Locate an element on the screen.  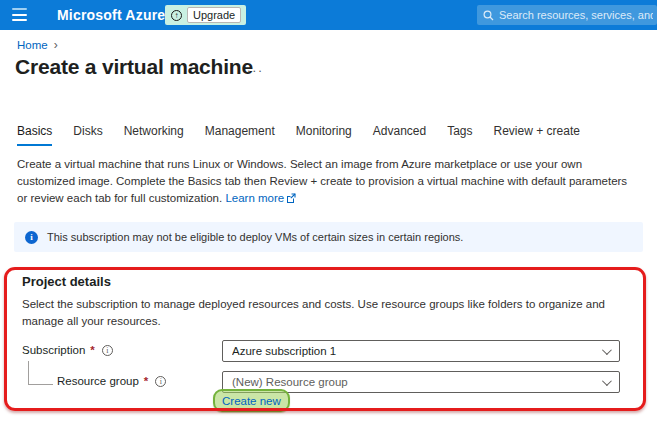
search-icon is located at coordinates (488, 16).